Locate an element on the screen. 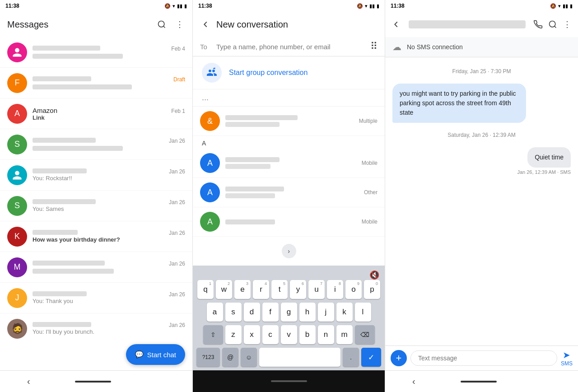  avatar: M is located at coordinates (17, 267).